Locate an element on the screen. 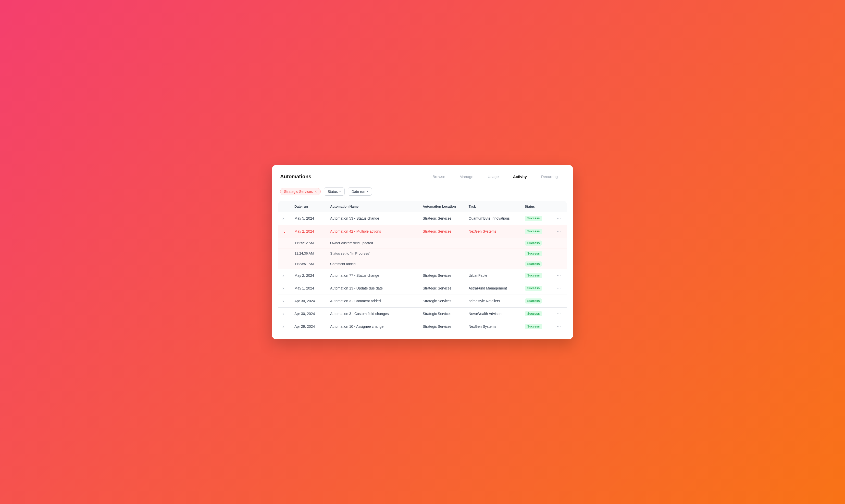 This screenshot has height=504, width=845. nav-tabs: BrowseManageUsageActivityRecurring is located at coordinates (495, 177).